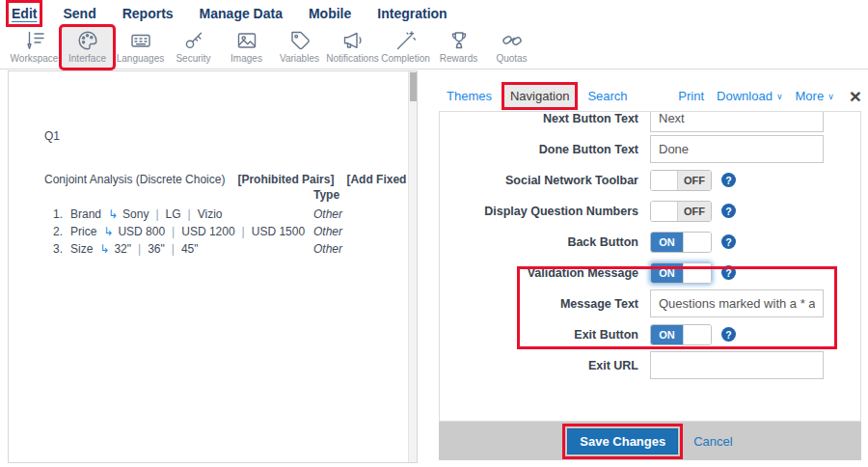  What do you see at coordinates (299, 47) in the screenshot?
I see `toolbar-item-variables: Variables` at bounding box center [299, 47].